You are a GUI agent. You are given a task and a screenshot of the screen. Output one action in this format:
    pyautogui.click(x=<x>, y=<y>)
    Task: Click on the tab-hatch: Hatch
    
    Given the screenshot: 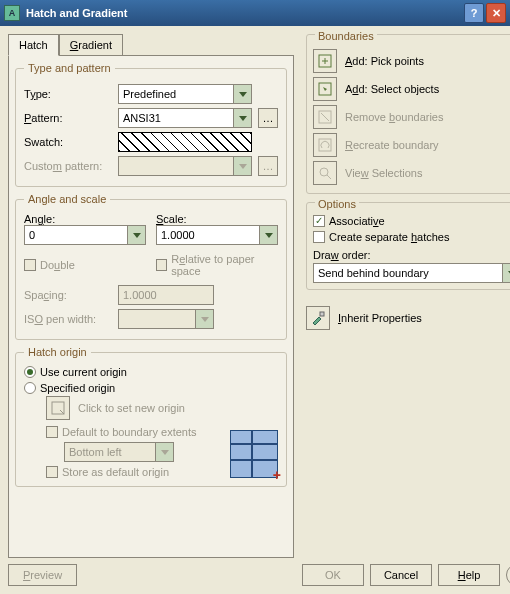 What is the action you would take?
    pyautogui.click(x=34, y=45)
    